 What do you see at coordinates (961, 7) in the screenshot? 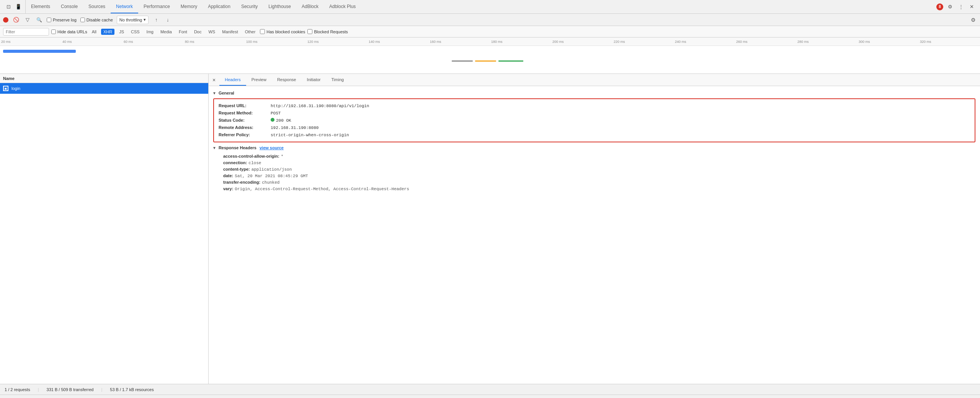
I see `more-icon: ⋮` at bounding box center [961, 7].